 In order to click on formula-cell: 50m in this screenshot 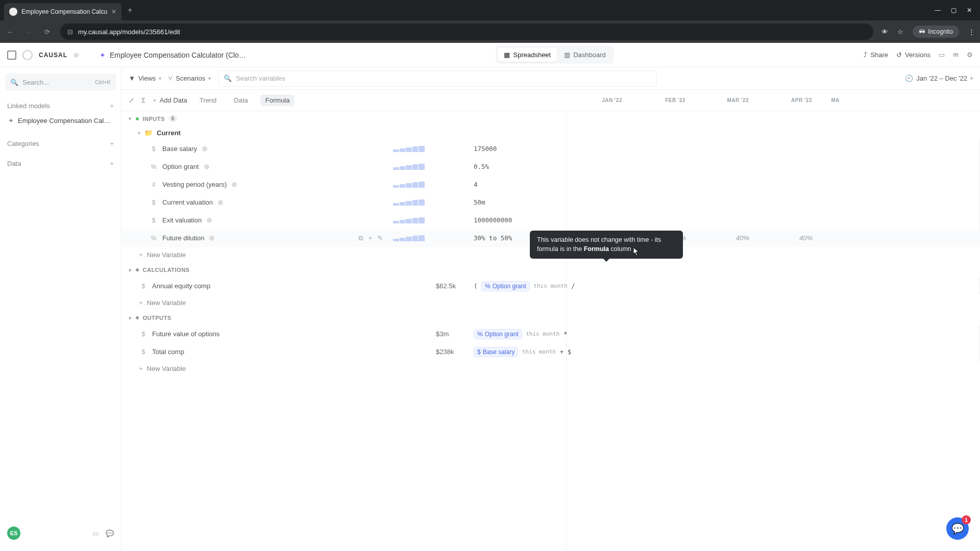, I will do `click(724, 202)`.